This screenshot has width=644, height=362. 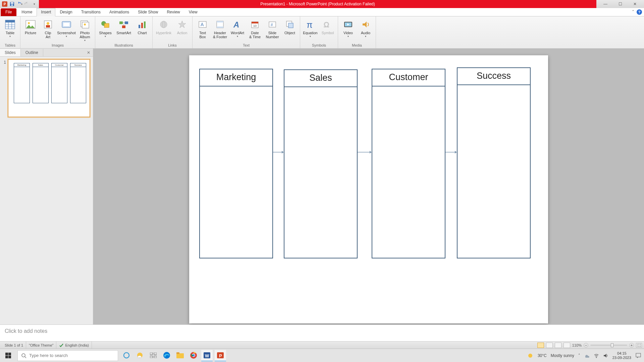 What do you see at coordinates (609, 345) in the screenshot?
I see `zoom-slider` at bounding box center [609, 345].